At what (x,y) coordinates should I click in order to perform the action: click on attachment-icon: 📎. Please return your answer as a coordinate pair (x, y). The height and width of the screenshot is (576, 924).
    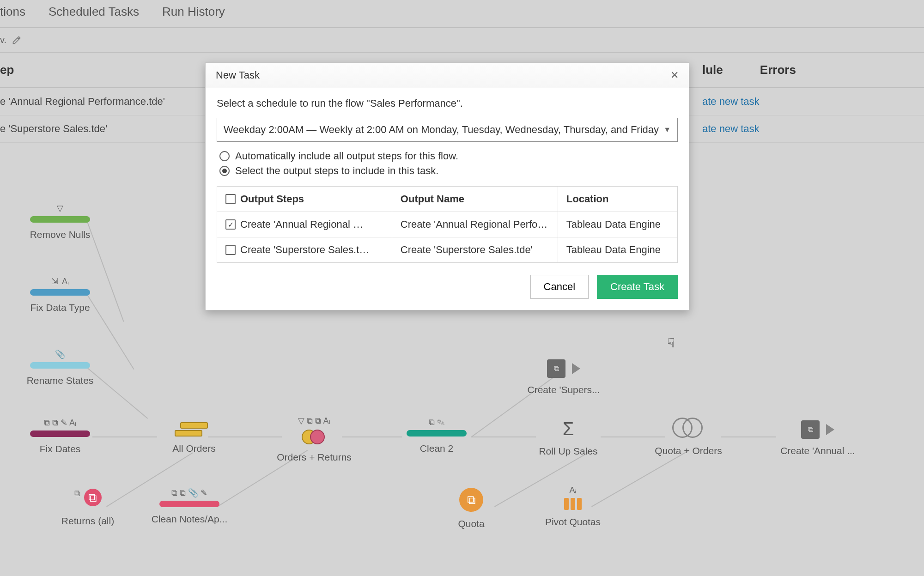
    Looking at the image, I should click on (60, 354).